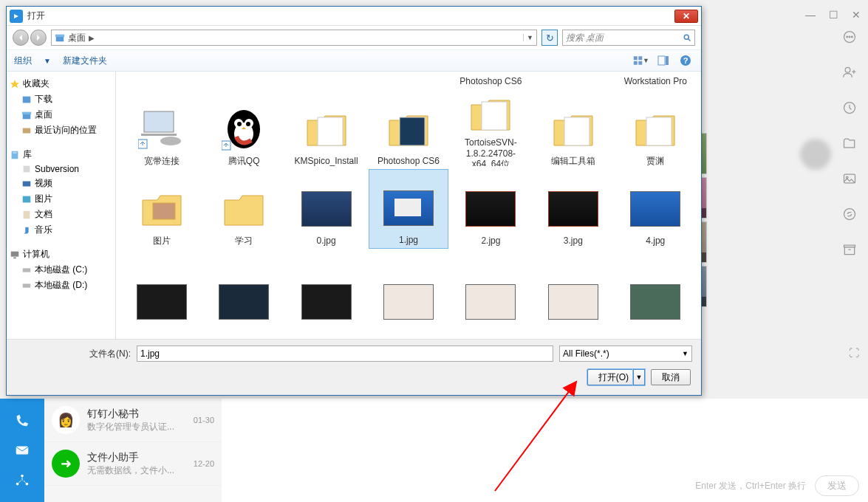  Describe the element at coordinates (22, 481) in the screenshot. I see `network-icon` at that location.